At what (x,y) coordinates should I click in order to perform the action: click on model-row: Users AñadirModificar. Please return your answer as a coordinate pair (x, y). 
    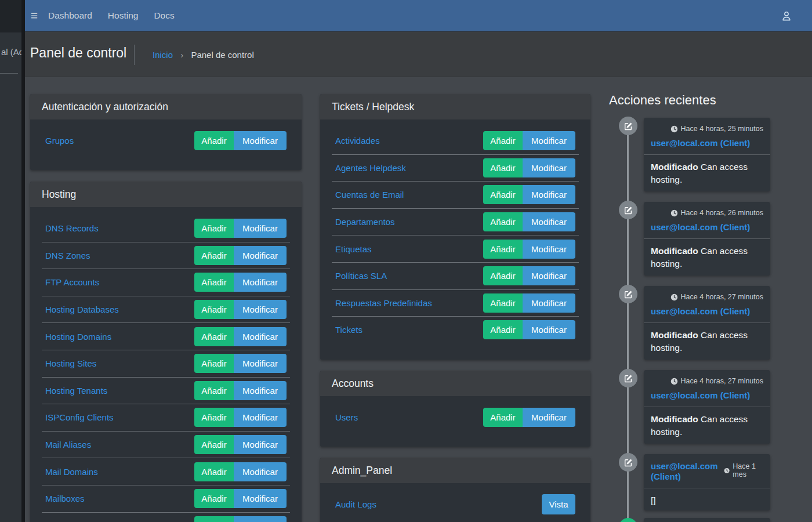
    Looking at the image, I should click on (455, 418).